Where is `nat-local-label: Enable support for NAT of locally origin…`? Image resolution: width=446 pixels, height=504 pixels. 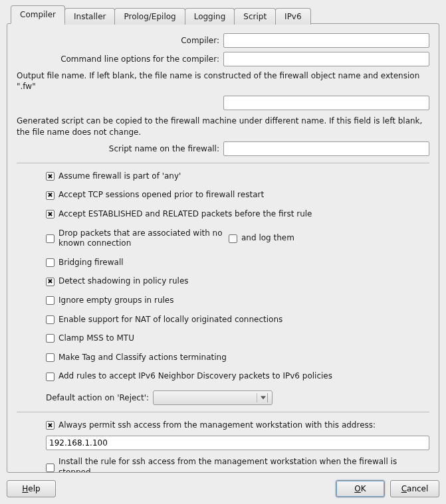 nat-local-label: Enable support for NAT of locally origin… is located at coordinates (170, 320).